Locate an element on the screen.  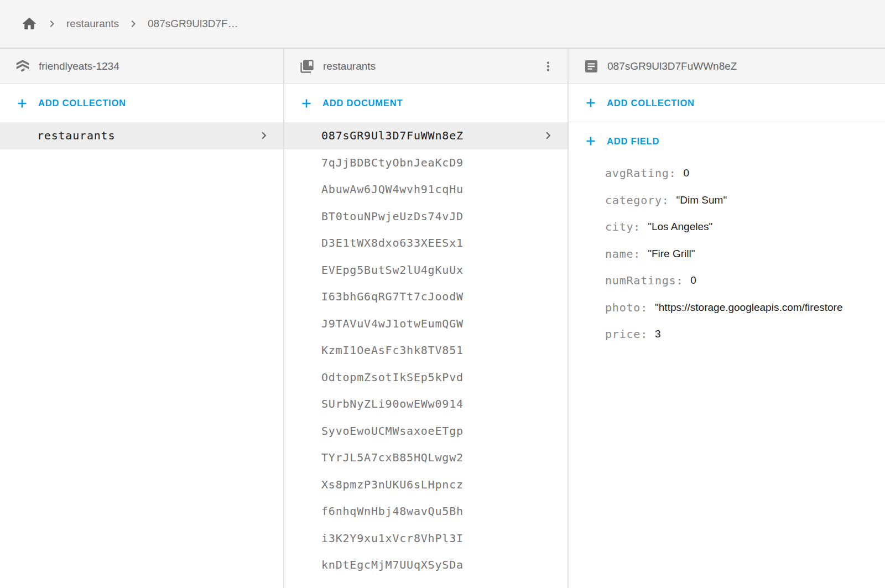
collection-list: restaurants is located at coordinates (142, 136).